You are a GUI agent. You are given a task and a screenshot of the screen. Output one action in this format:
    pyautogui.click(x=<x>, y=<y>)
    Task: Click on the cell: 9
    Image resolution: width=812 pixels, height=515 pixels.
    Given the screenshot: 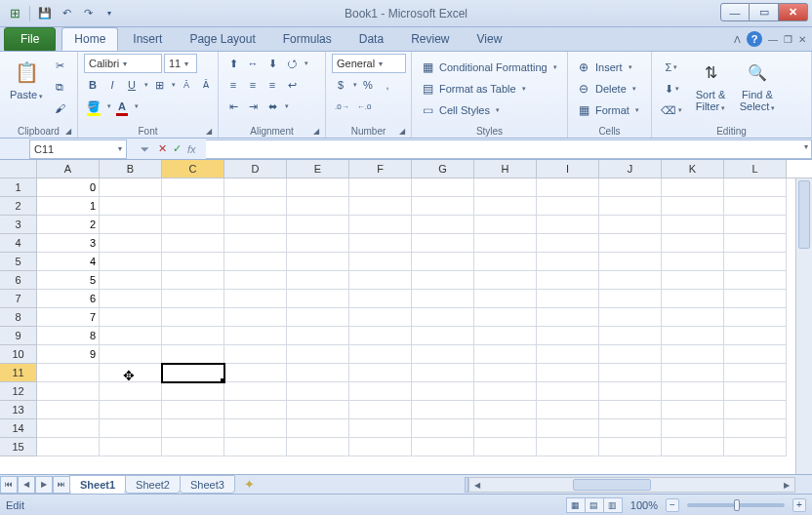 What is the action you would take?
    pyautogui.click(x=68, y=355)
    